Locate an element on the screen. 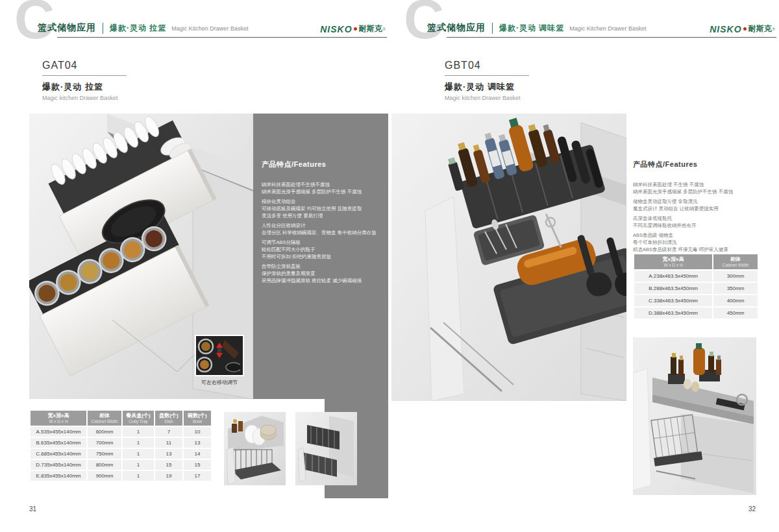 This screenshot has width=779, height=532. product-model: GBT04 is located at coordinates (487, 66).